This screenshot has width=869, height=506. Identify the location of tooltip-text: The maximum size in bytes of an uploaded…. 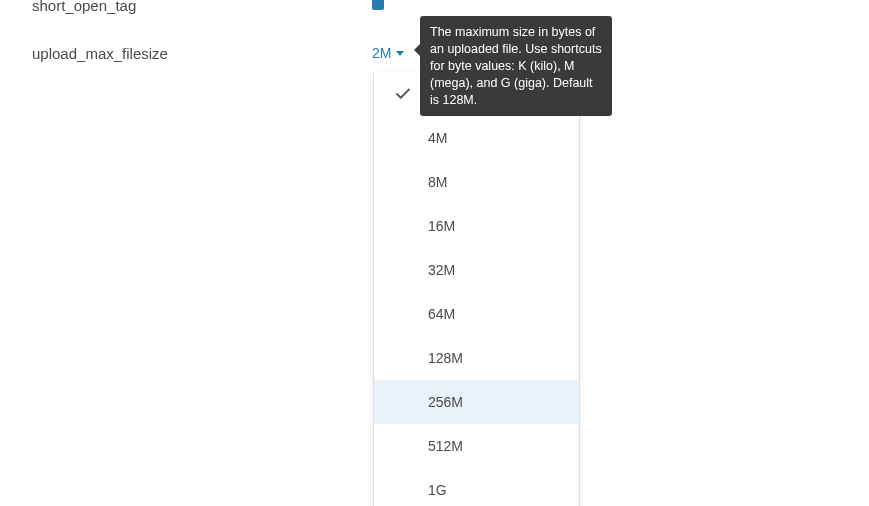
(516, 66).